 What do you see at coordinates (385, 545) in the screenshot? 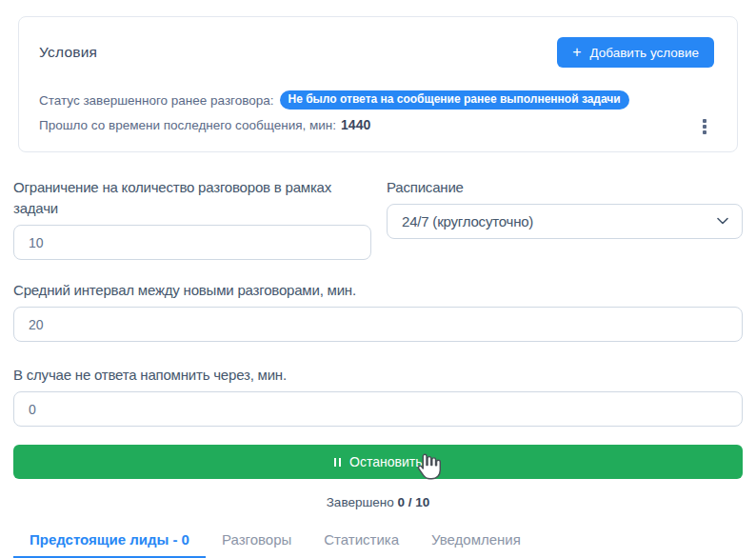
I see `tab-bar: Предстоящие лиды - 0 Разговоры Статистик…` at bounding box center [385, 545].